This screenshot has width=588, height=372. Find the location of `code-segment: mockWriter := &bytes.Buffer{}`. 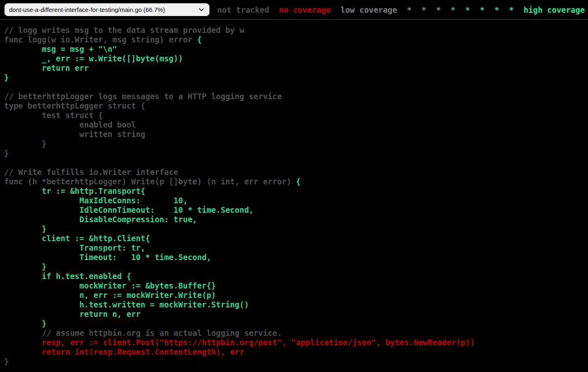

code-segment: mockWriter := &bytes.Buffer{} is located at coordinates (110, 286).